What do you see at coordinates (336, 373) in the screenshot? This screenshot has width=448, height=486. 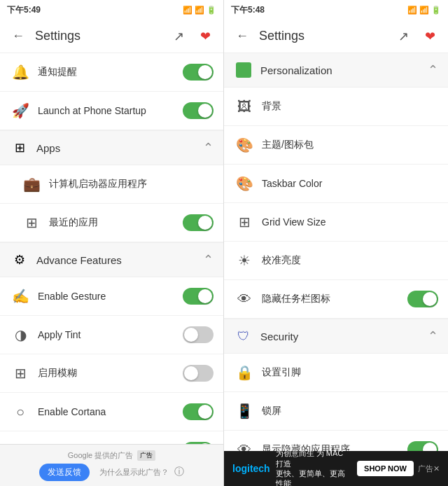 I see `setup-wizard-item: 🔒 设置引脚` at bounding box center [336, 373].